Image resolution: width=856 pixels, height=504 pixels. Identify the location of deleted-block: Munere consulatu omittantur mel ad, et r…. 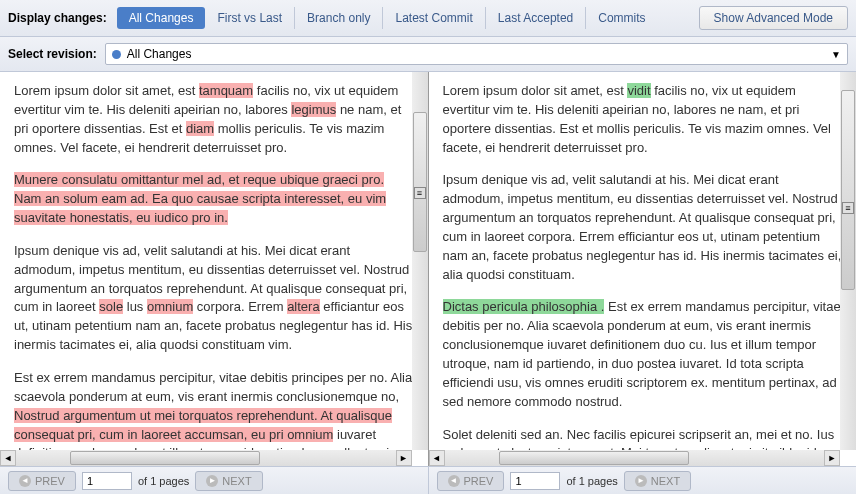
(200, 198).